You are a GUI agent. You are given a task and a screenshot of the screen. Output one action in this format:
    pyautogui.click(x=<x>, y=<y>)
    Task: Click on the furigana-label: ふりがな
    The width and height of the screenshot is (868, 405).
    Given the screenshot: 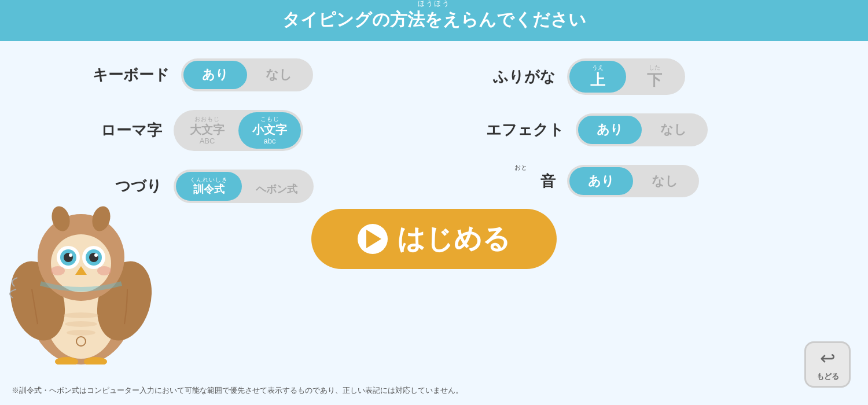 What is the action you would take?
    pyautogui.click(x=521, y=76)
    